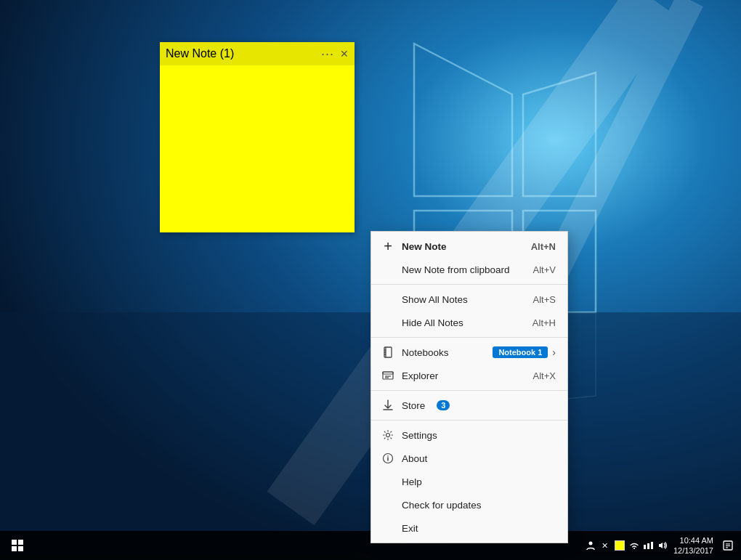 This screenshot has width=741, height=560. Describe the element at coordinates (344, 54) in the screenshot. I see `sticky-note-close-button: ✕` at that location.